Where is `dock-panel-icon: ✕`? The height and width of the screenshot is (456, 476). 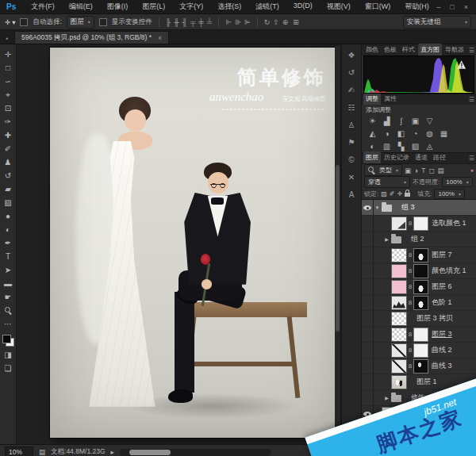
dock-panel-icon: ✕ is located at coordinates (351, 178).